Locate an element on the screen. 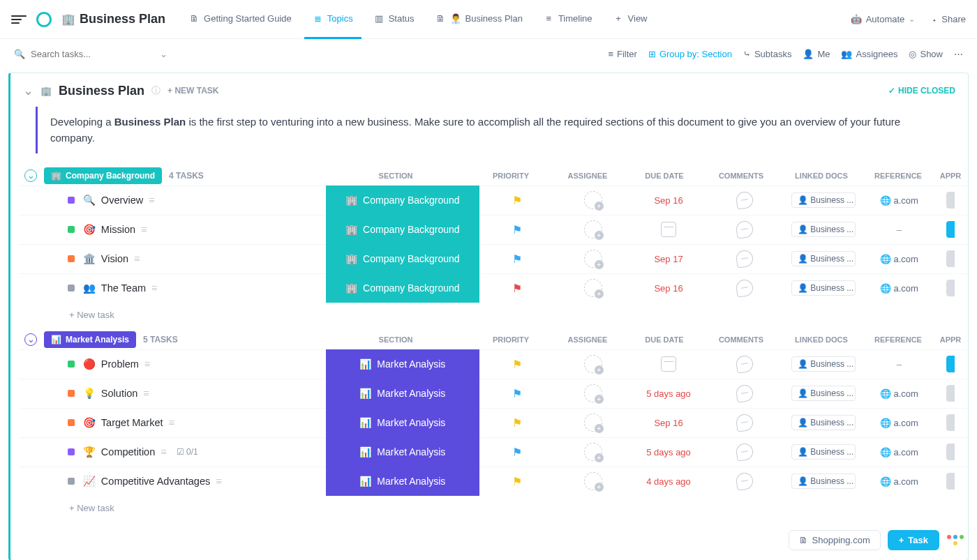  col-priority: PRIORITY is located at coordinates (511, 340).